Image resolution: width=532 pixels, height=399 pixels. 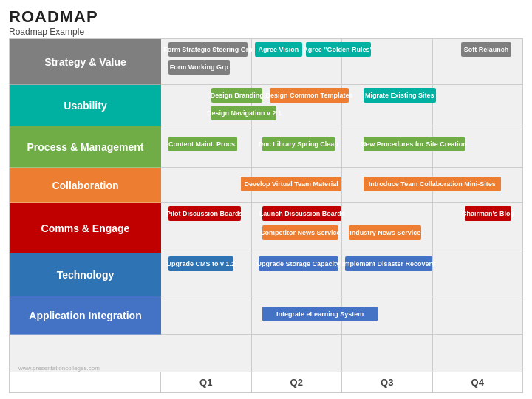 What do you see at coordinates (266, 62) in the screenshot?
I see `row-0: Strategy & ValueForm Strategic Steering …` at bounding box center [266, 62].